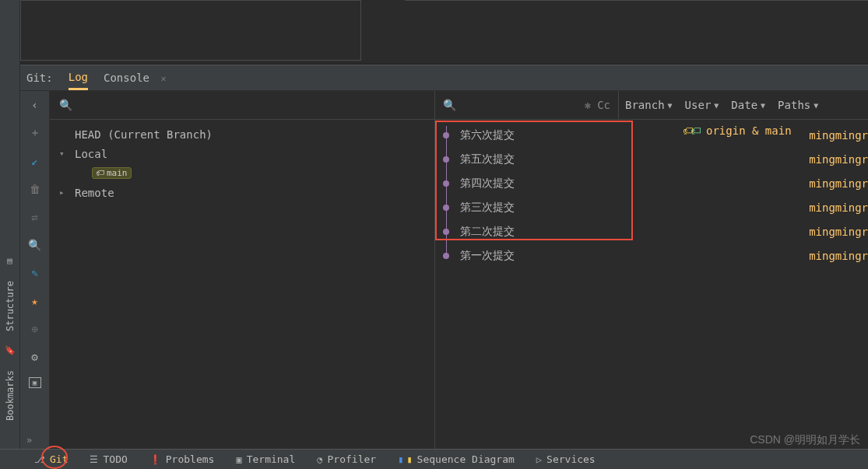 Image resolution: width=868 pixels, height=469 pixels. Describe the element at coordinates (51, 459) in the screenshot. I see `toolwindow-git: ⎇ Git` at that location.